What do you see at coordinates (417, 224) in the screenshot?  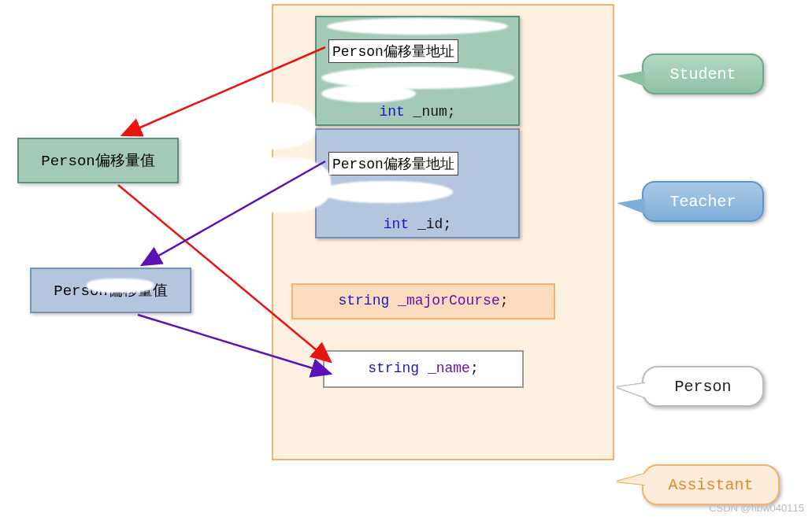 I see `teacher-field: int _id;` at bounding box center [417, 224].